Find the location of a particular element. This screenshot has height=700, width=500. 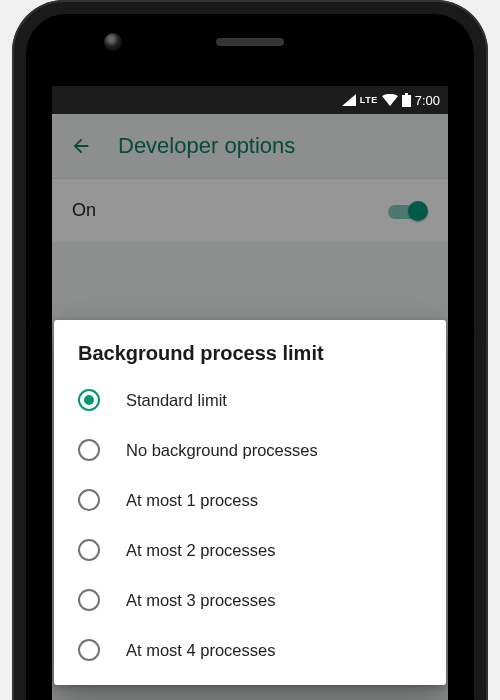

network-label: LTE is located at coordinates (369, 100).